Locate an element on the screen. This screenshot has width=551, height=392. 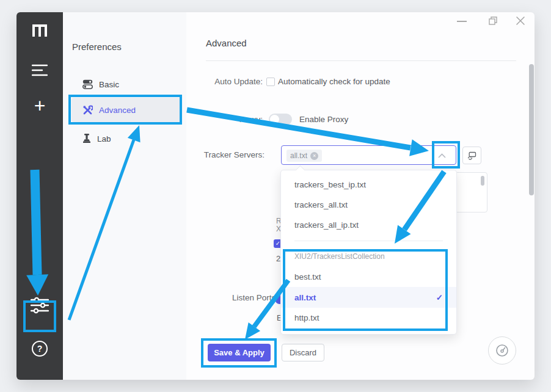
close-button is located at coordinates (520, 21).